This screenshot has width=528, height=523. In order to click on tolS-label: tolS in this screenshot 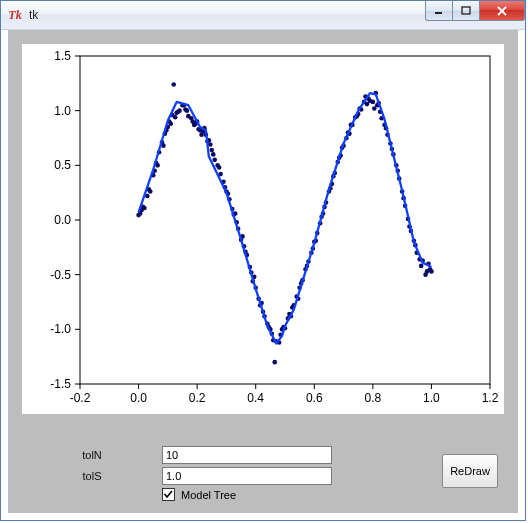, I will do `click(92, 476)`.